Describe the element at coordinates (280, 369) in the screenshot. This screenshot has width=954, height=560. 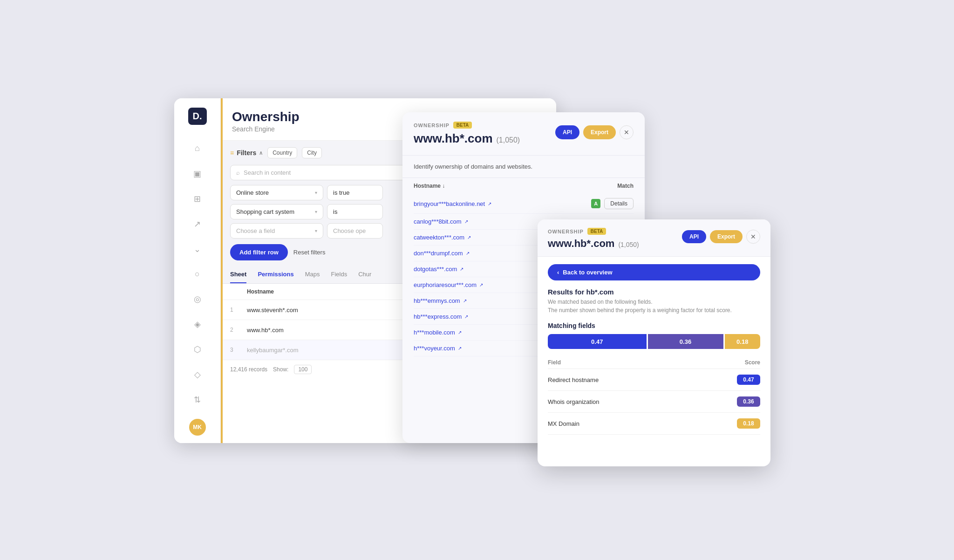
I see `footer-show: Show:` at that location.